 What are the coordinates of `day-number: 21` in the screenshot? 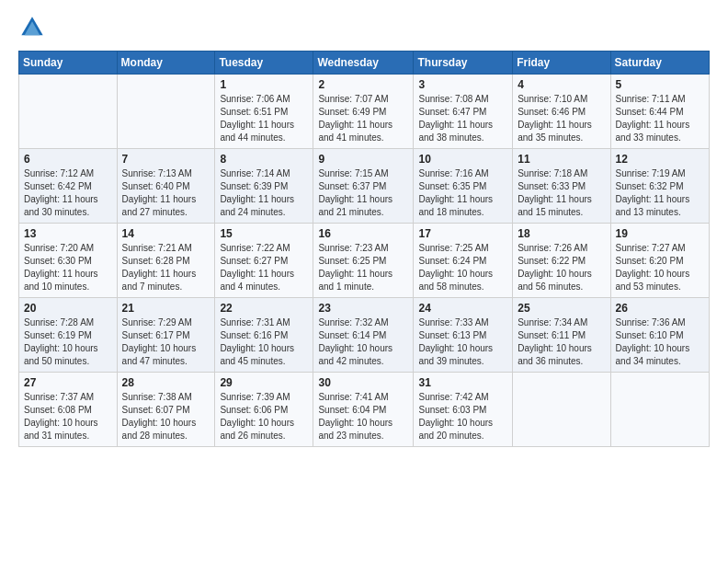 It's located at (166, 308).